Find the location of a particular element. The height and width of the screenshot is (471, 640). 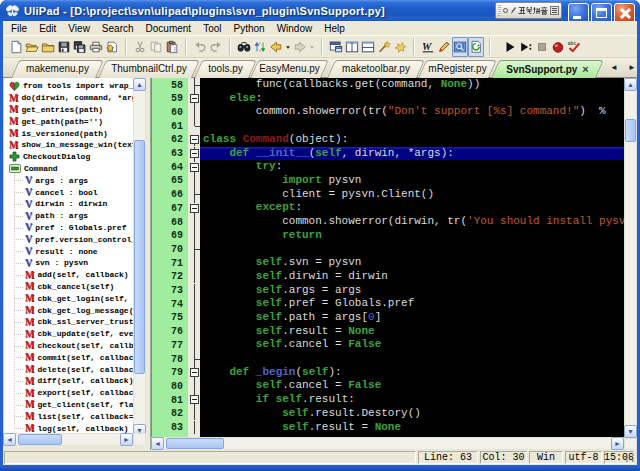

toolbar-split-horizontal-button is located at coordinates (368, 47).